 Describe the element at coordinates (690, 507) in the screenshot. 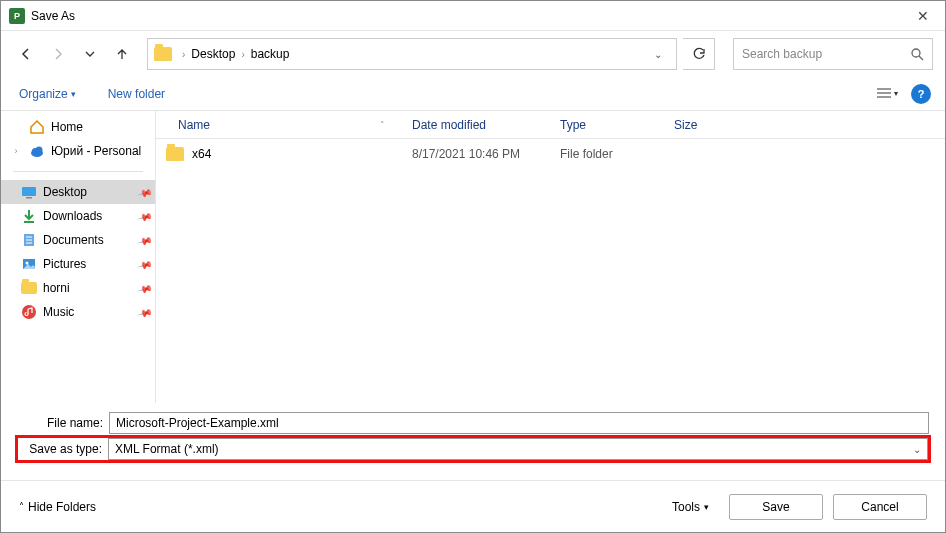

I see `tools-menu: Tools ▾` at that location.